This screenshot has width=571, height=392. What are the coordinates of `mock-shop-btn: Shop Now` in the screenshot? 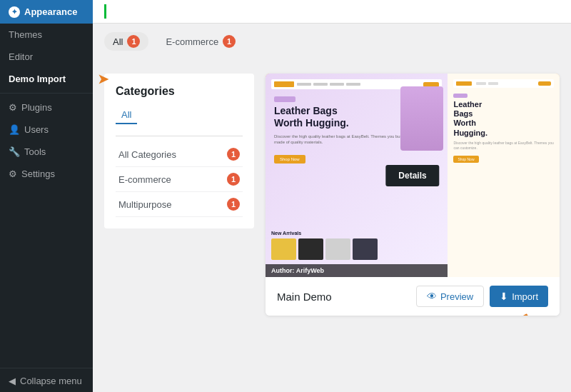 It's located at (290, 159).